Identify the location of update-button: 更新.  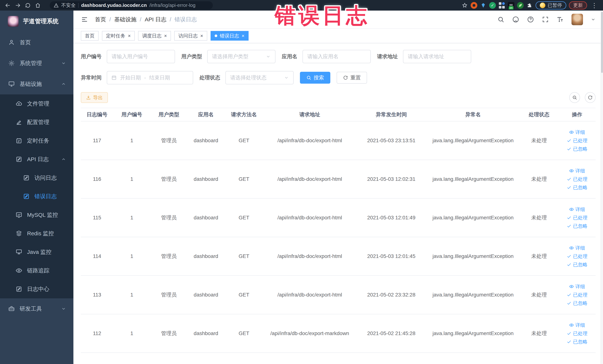
(578, 5).